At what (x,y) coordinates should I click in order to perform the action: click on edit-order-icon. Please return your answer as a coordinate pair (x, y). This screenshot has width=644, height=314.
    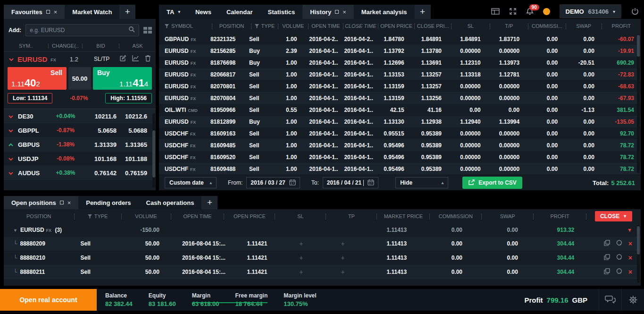
    Looking at the image, I should click on (123, 59).